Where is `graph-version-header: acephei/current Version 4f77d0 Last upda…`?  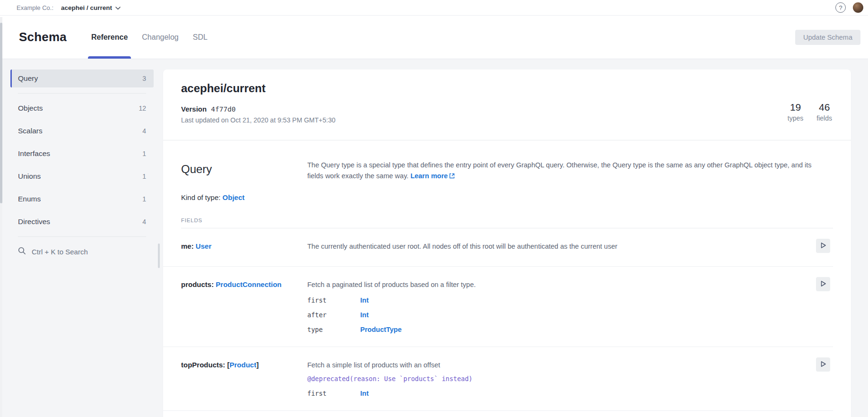 graph-version-header: acephei/current Version 4f77d0 Last upda… is located at coordinates (507, 105).